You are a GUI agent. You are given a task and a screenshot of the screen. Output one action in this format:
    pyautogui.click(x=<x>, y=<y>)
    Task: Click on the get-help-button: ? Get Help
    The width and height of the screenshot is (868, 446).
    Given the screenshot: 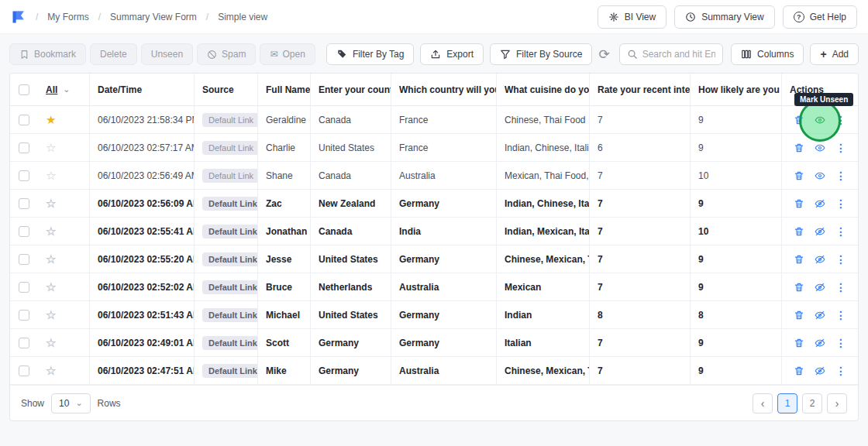 What is the action you would take?
    pyautogui.click(x=820, y=17)
    